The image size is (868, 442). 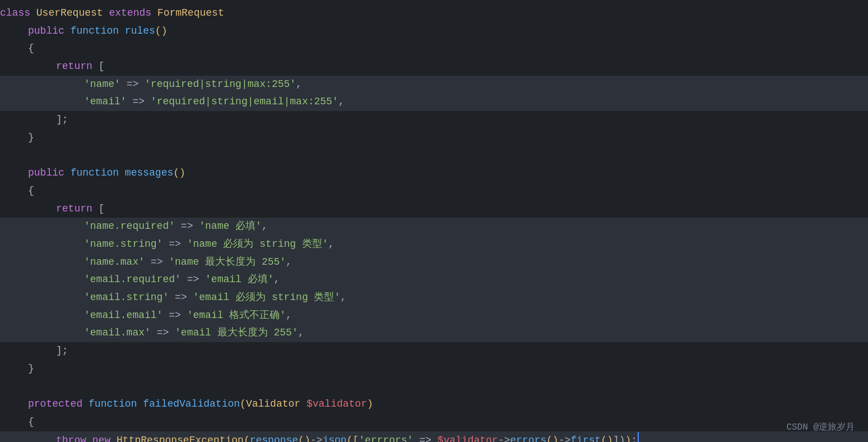 What do you see at coordinates (629, 438) in the screenshot?
I see `token: )` at bounding box center [629, 438].